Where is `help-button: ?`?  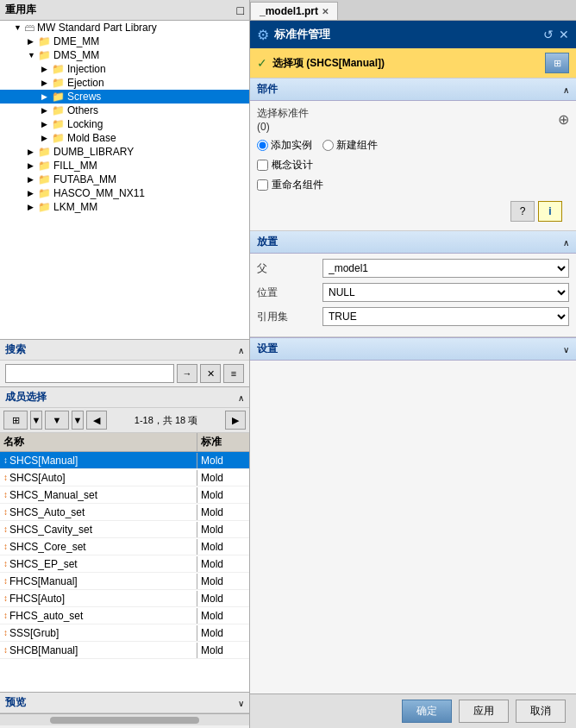 help-button: ? is located at coordinates (523, 211).